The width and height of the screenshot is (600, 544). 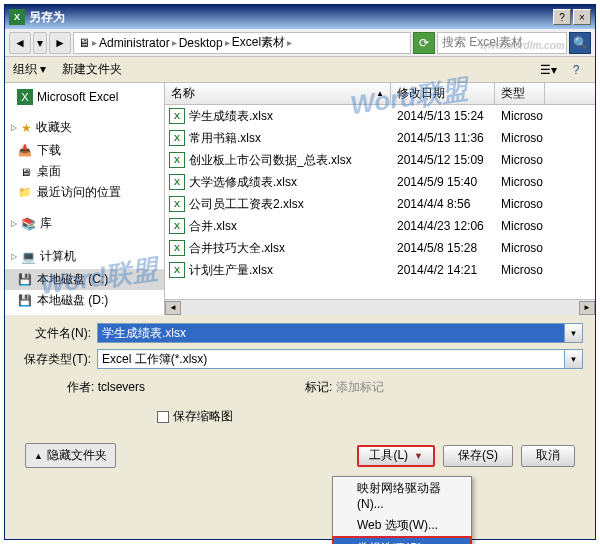 I want to click on thumbnail-checkbox: 保存缩略图, so click(x=300, y=416).